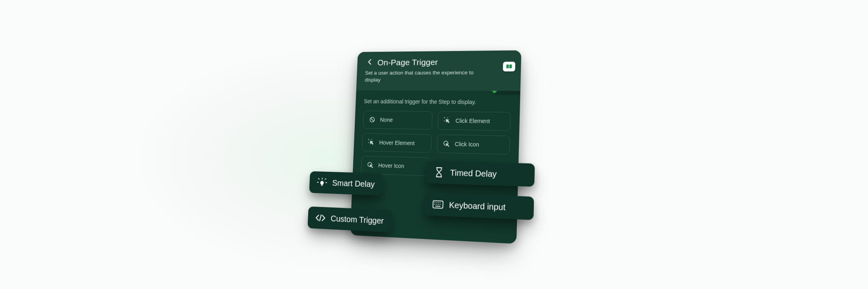 The width and height of the screenshot is (868, 289). I want to click on option-smart-delay: Smart Delay, so click(346, 184).